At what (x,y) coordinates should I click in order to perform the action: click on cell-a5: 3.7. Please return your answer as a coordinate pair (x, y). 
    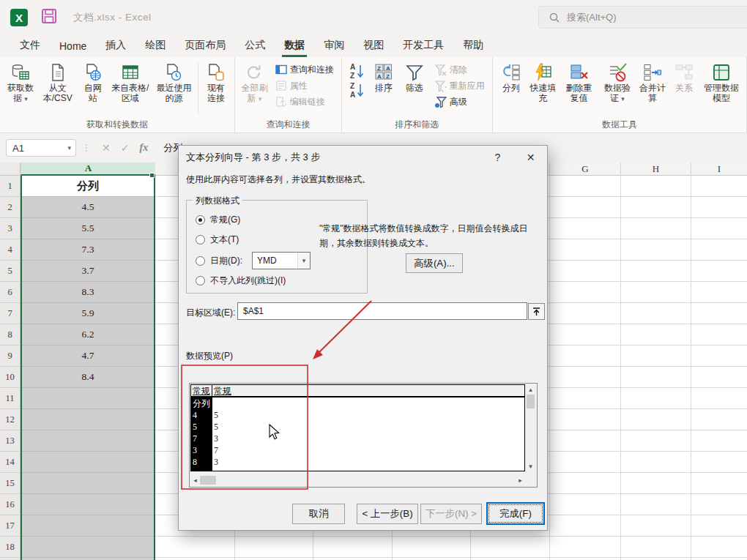
    Looking at the image, I should click on (88, 271).